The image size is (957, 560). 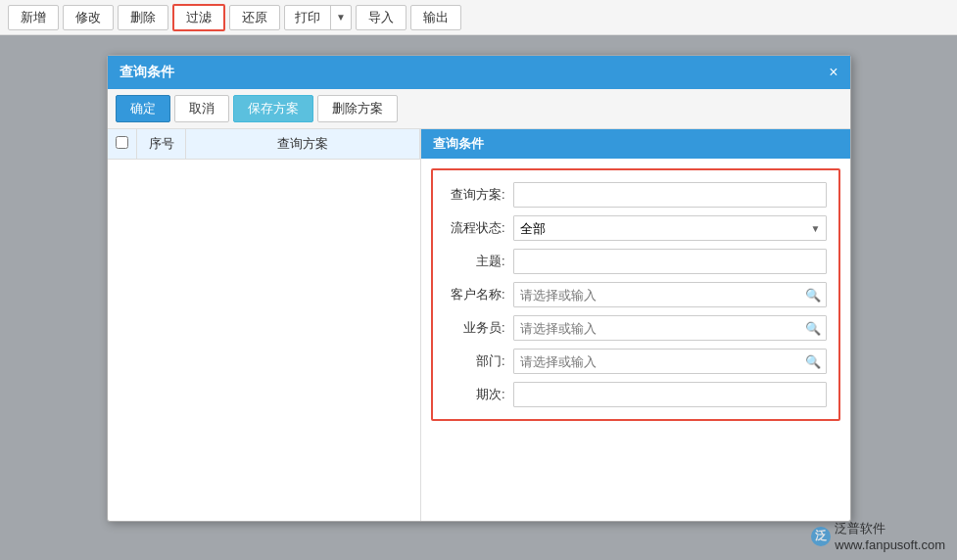 What do you see at coordinates (479, 328) in the screenshot?
I see `salesman-label: 业务员:` at bounding box center [479, 328].